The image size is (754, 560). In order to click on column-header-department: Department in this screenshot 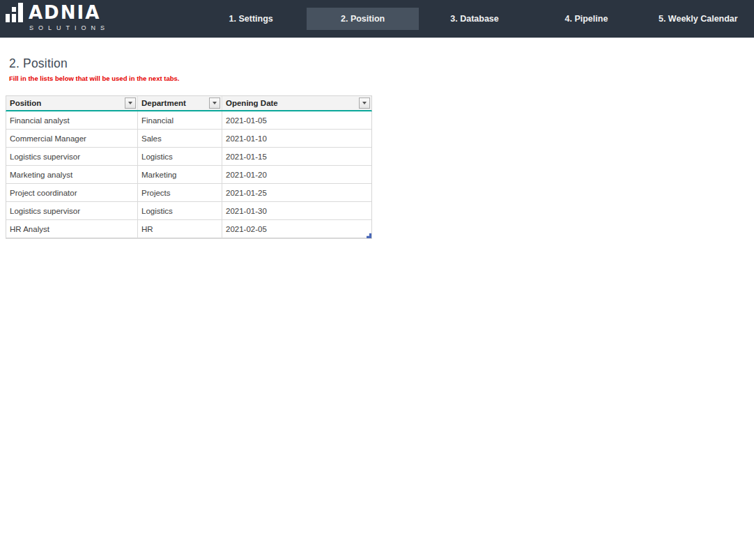, I will do `click(180, 103)`.